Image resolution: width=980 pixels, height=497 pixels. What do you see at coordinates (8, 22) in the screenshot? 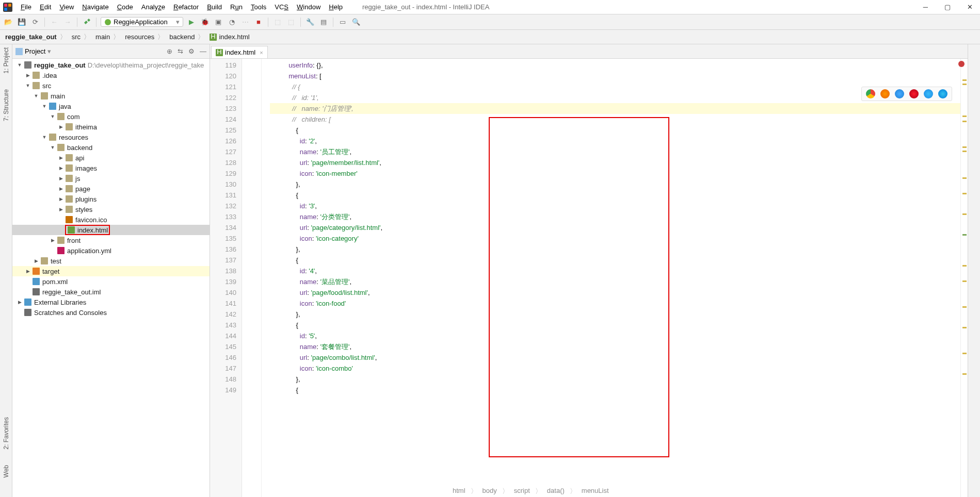
I see `open-icon: 📂` at bounding box center [8, 22].